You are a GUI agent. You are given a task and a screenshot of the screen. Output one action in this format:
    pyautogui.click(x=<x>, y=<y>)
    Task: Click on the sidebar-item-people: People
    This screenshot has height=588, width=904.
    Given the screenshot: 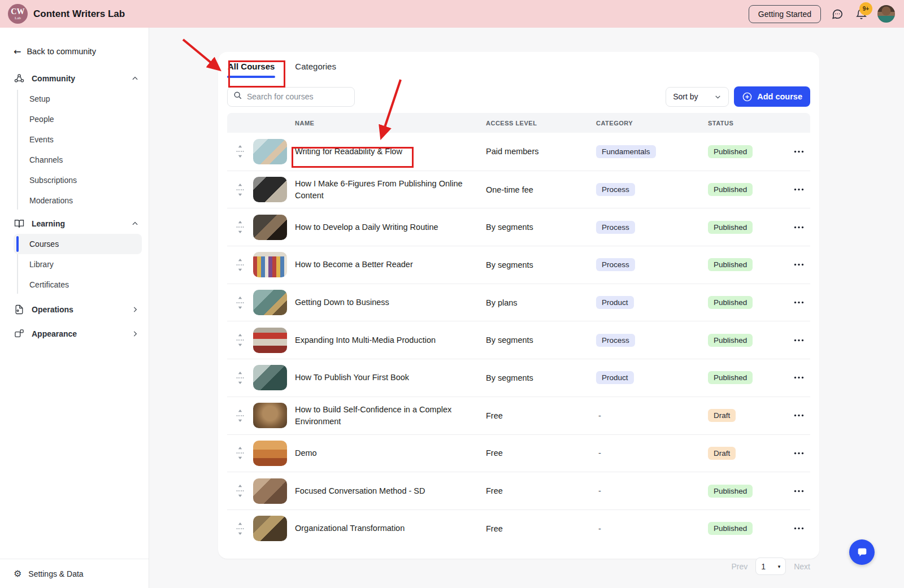 What is the action you would take?
    pyautogui.click(x=78, y=119)
    